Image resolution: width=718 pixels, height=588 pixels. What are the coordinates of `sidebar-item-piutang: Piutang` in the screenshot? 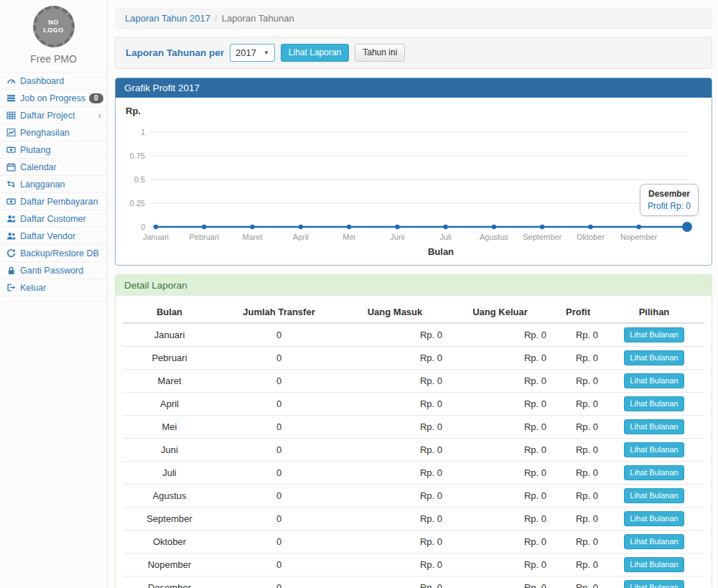 It's located at (53, 150).